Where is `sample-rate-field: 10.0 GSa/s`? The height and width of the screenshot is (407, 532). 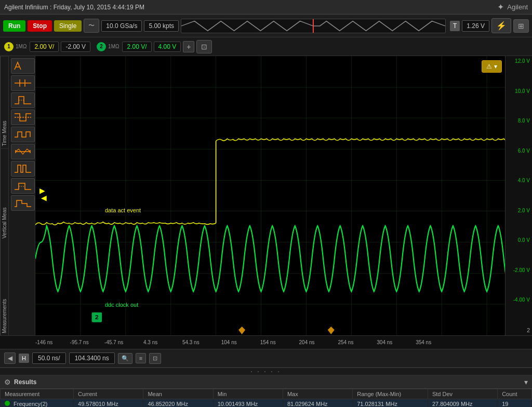
sample-rate-field: 10.0 GSa/s is located at coordinates (122, 26).